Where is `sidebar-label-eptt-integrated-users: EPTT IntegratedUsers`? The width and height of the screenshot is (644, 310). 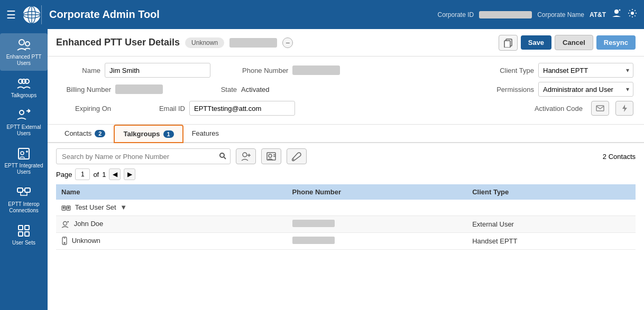 sidebar-label-eptt-integrated-users: EPTT IntegratedUsers is located at coordinates (23, 169).